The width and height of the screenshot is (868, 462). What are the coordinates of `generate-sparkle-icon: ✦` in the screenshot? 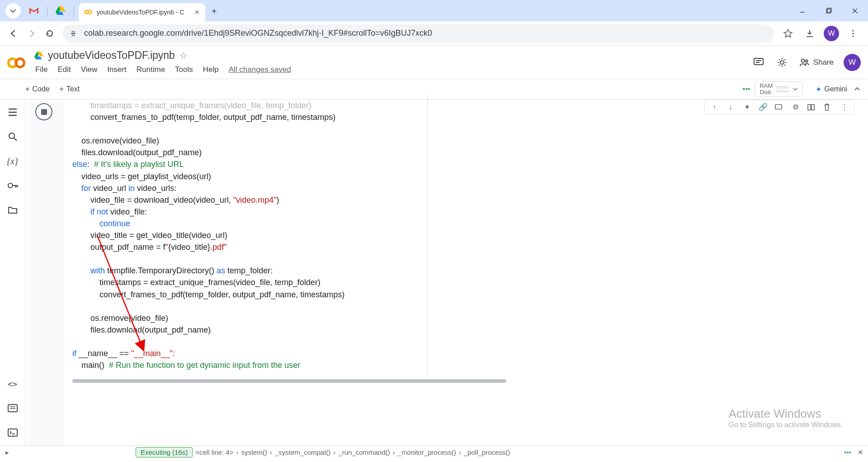 It's located at (747, 107).